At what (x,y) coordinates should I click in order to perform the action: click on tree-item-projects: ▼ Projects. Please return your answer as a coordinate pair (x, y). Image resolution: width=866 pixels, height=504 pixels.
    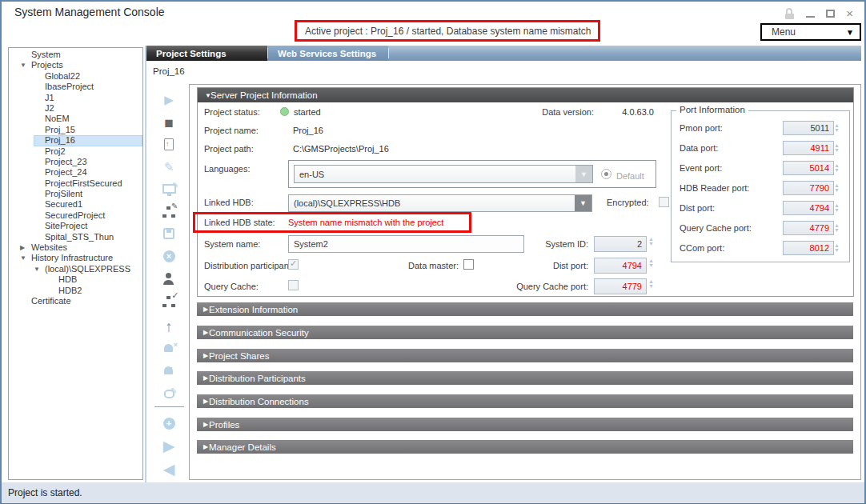
    Looking at the image, I should click on (75, 66).